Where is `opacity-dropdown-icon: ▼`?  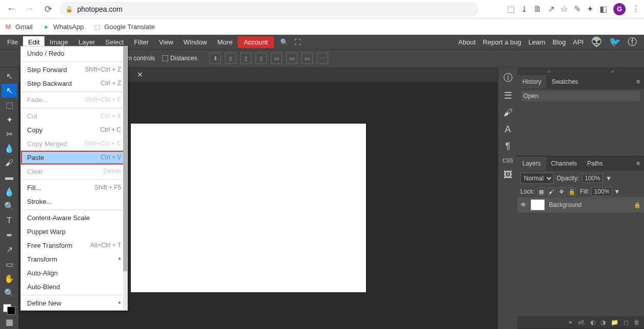
opacity-dropdown-icon: ▼ is located at coordinates (609, 178).